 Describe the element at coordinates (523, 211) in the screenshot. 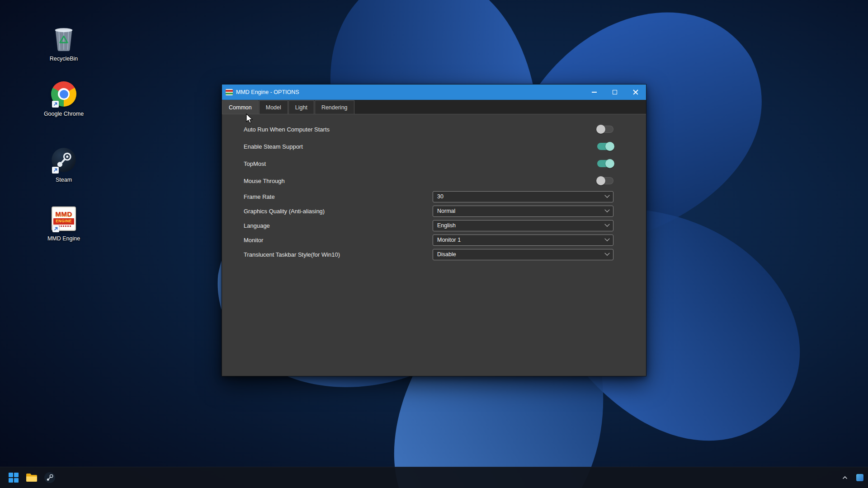

I see `select-graphics-quality: Normal` at that location.